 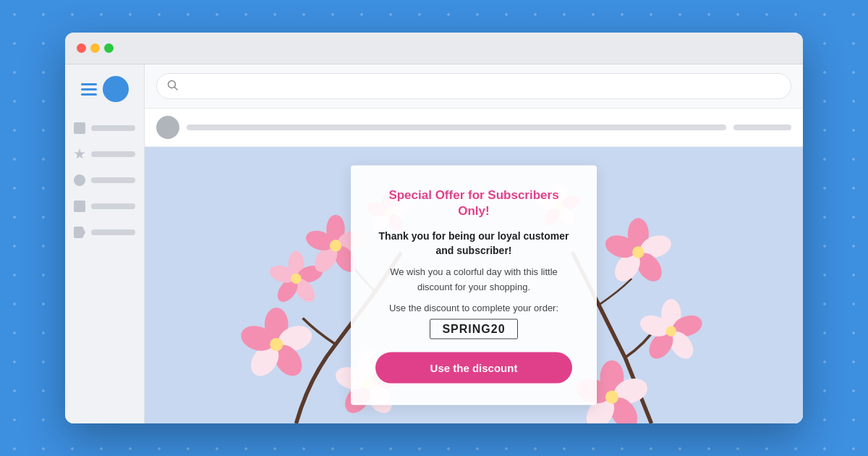 What do you see at coordinates (474, 243) in the screenshot?
I see `promo-subtitle: Thank you for being our loyal customer a…` at bounding box center [474, 243].